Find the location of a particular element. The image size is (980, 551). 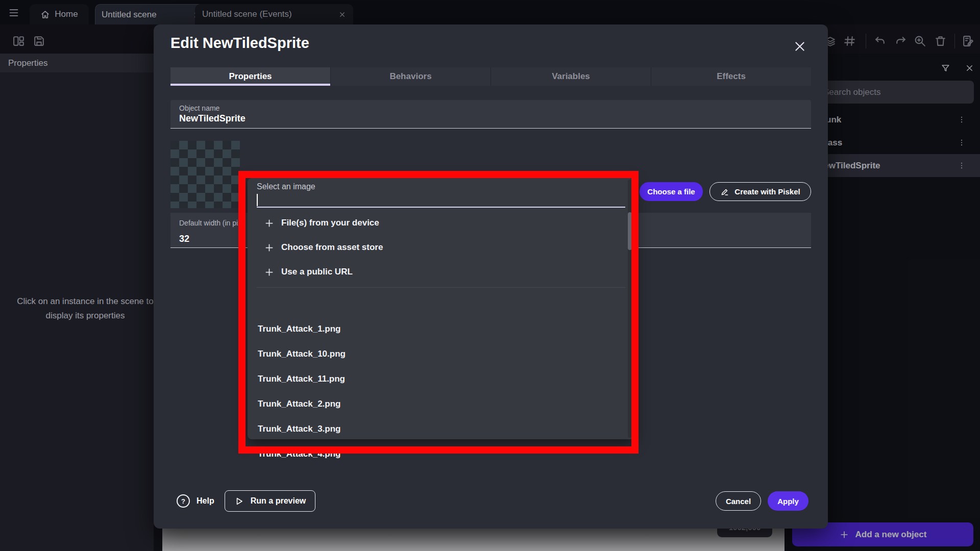

object-name-input is located at coordinates (485, 118).